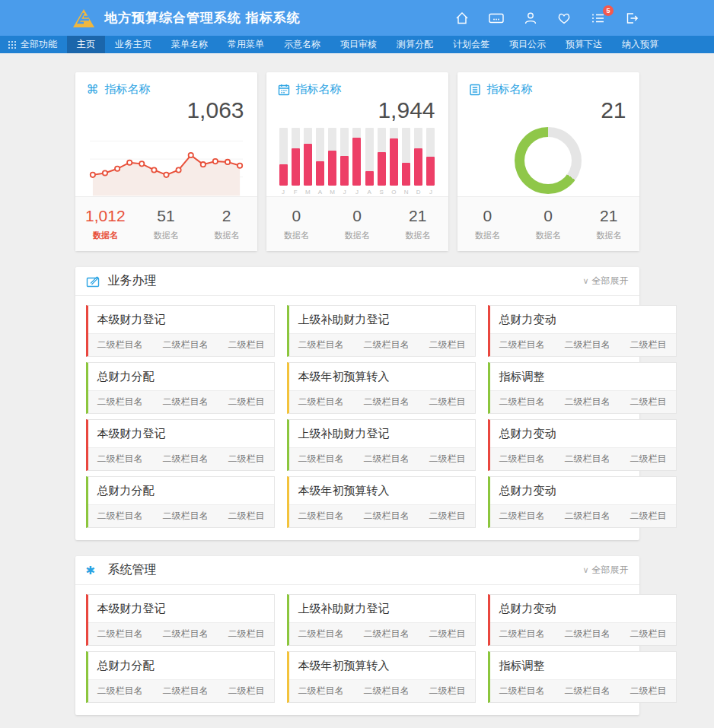  What do you see at coordinates (415, 44) in the screenshot?
I see `nav-item-7: 测算分配` at bounding box center [415, 44].